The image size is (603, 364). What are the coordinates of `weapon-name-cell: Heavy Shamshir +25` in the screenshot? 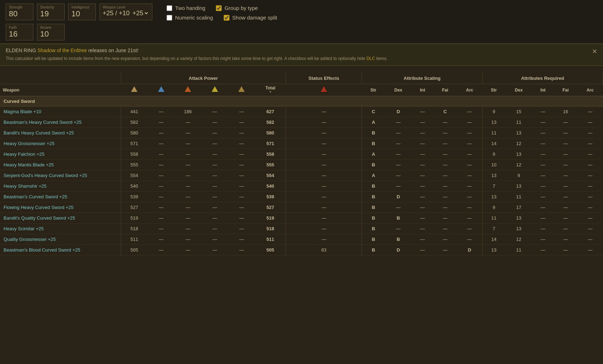 It's located at (60, 186).